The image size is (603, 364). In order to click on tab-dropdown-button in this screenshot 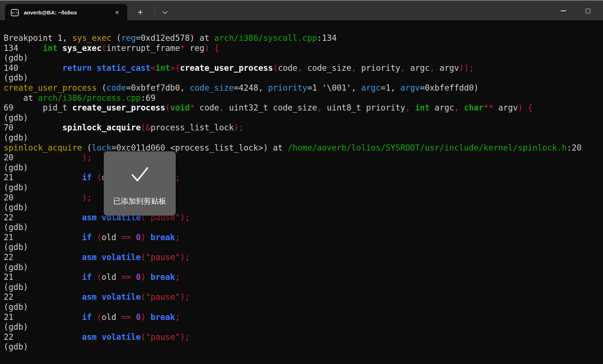, I will do `click(165, 12)`.